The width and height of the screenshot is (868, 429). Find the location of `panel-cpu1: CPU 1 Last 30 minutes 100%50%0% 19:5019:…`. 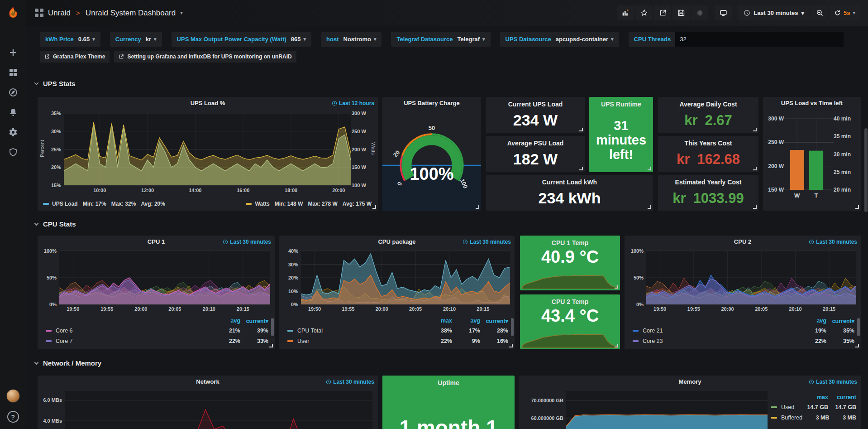

panel-cpu1: CPU 1 Last 30 minutes 100%50%0% 19:5019:… is located at coordinates (156, 293).